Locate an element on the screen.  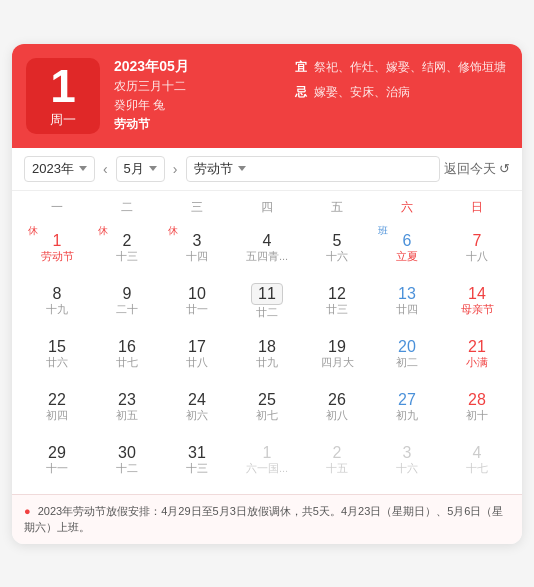
day-cell: 休3十四 is located at coordinates (197, 248).